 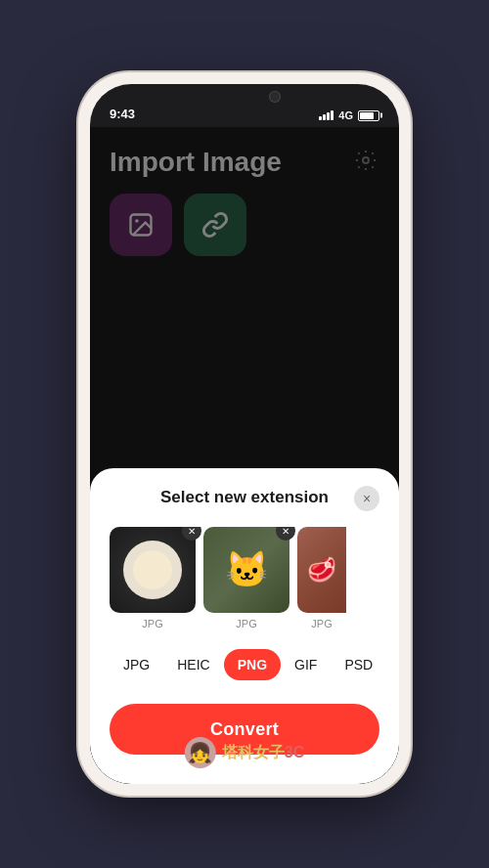 I want to click on thumb-image-2: 🐱, so click(x=246, y=570).